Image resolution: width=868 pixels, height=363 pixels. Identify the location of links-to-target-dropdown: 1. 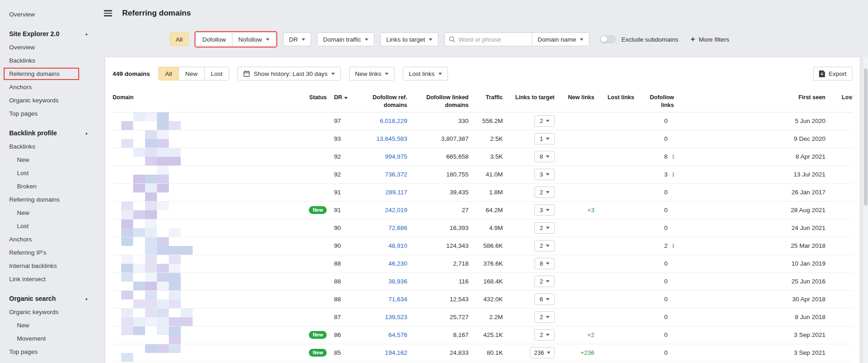
(545, 139).